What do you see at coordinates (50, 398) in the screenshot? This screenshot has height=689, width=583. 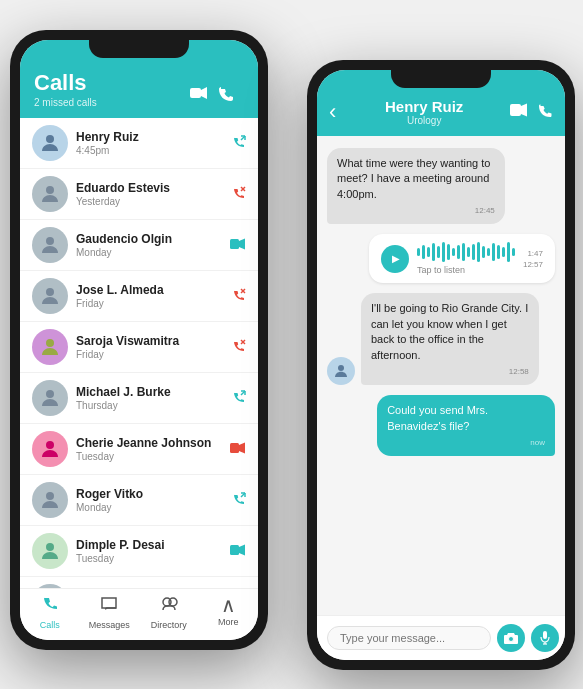 I see `avatar-michael` at bounding box center [50, 398].